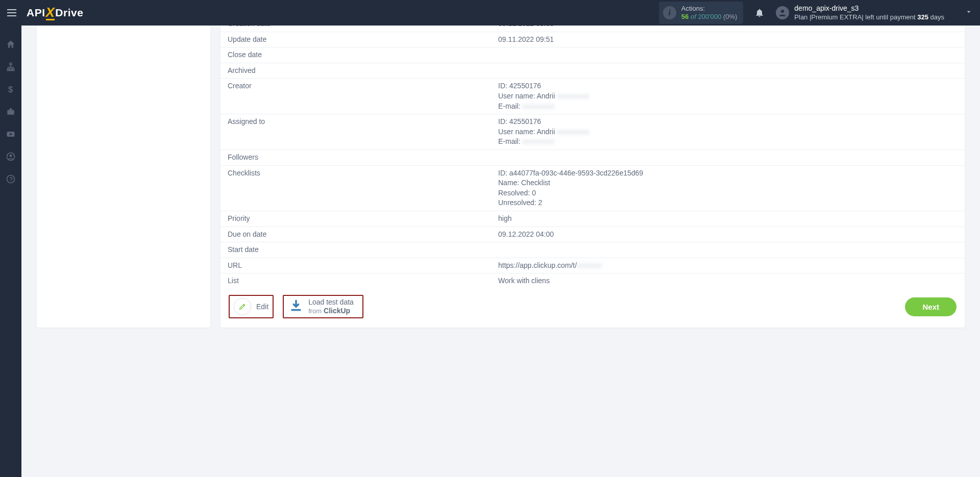  I want to click on table-row: Start date, so click(593, 250).